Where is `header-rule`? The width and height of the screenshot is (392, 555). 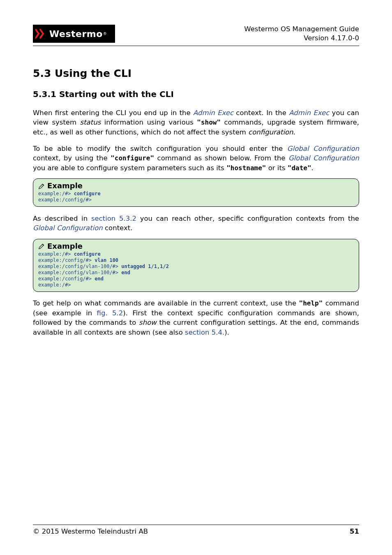
header-rule is located at coordinates (196, 46).